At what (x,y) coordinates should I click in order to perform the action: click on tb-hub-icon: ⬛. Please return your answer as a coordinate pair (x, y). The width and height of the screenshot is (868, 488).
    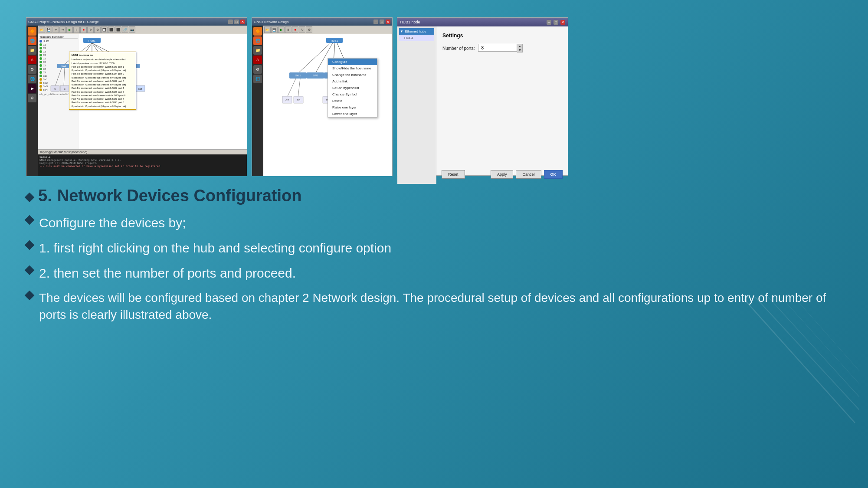
    Looking at the image, I should click on (118, 29).